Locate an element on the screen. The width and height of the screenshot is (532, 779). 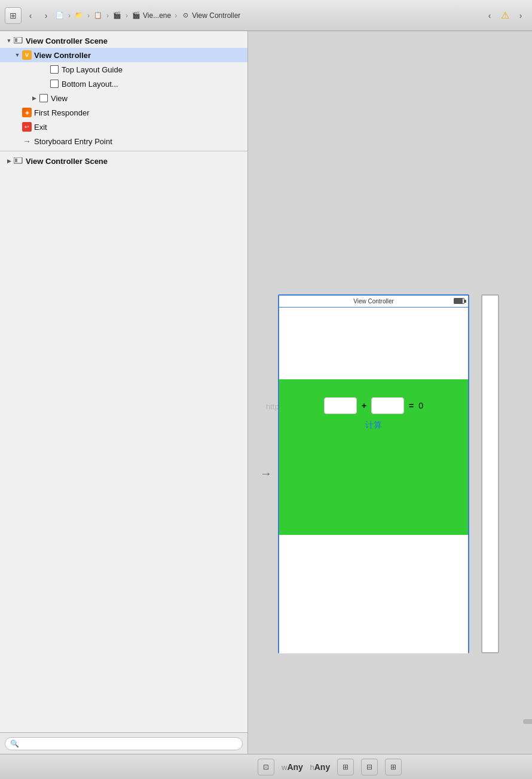
first-responder-label: First Responder is located at coordinates (62, 112).